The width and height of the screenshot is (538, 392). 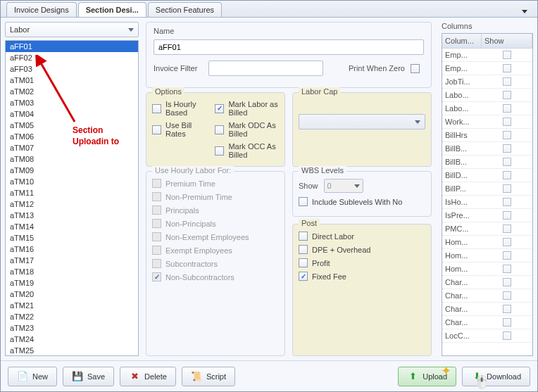 What do you see at coordinates (72, 260) in the screenshot?
I see `list-item: aTM17` at bounding box center [72, 260].